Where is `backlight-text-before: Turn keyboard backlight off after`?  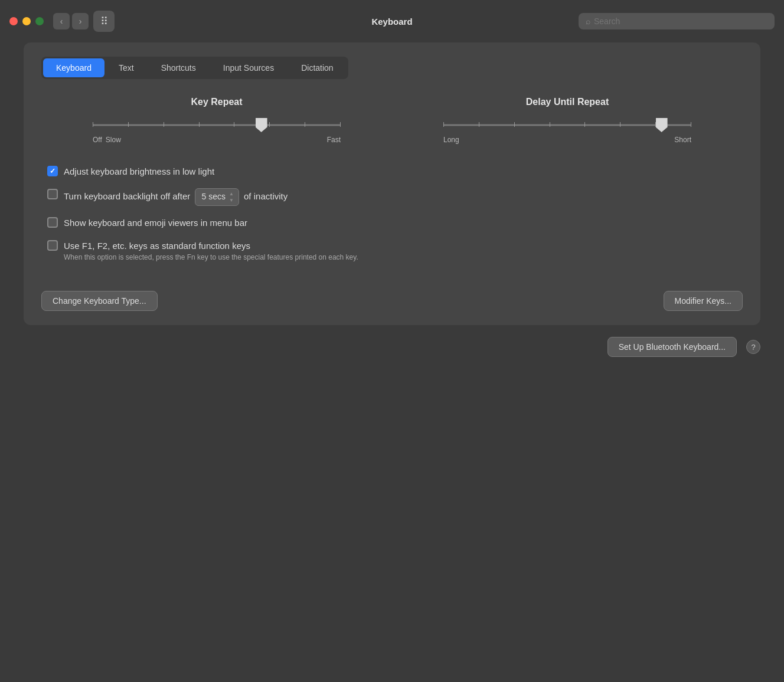 backlight-text-before: Turn keyboard backlight off after is located at coordinates (127, 196).